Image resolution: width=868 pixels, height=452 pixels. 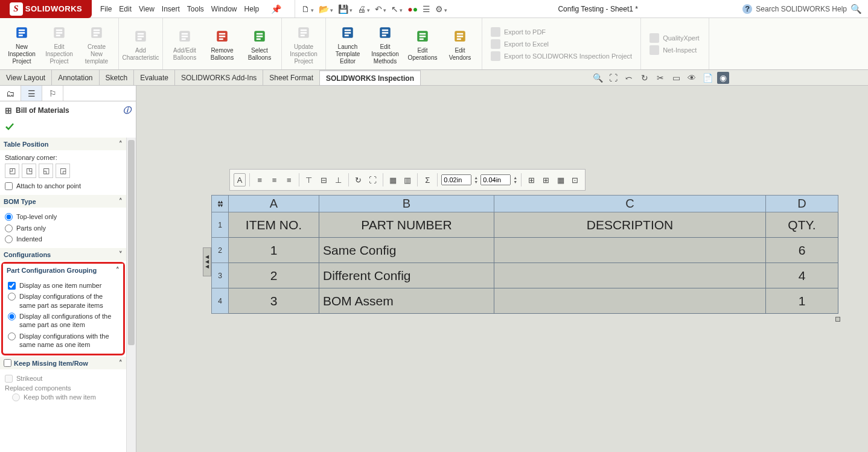 What do you see at coordinates (126, 9) in the screenshot?
I see `menu-edit: Edit` at bounding box center [126, 9].